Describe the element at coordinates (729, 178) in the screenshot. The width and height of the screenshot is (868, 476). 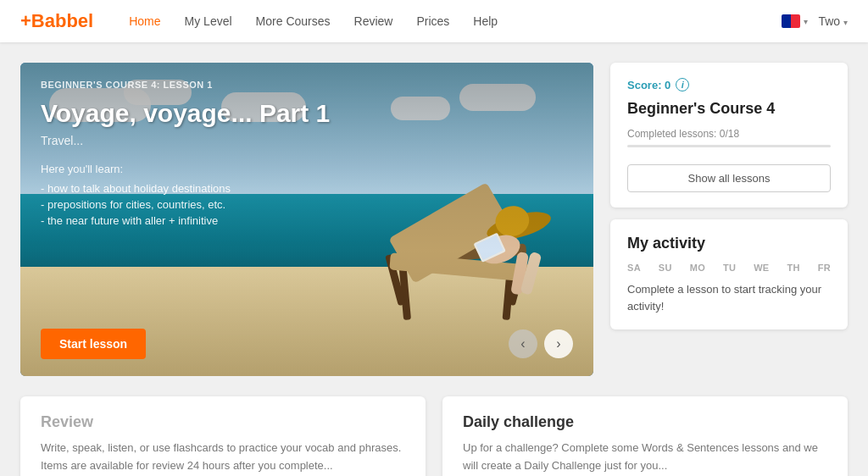
I see `show-all-lessons-button: Show all lessons` at that location.